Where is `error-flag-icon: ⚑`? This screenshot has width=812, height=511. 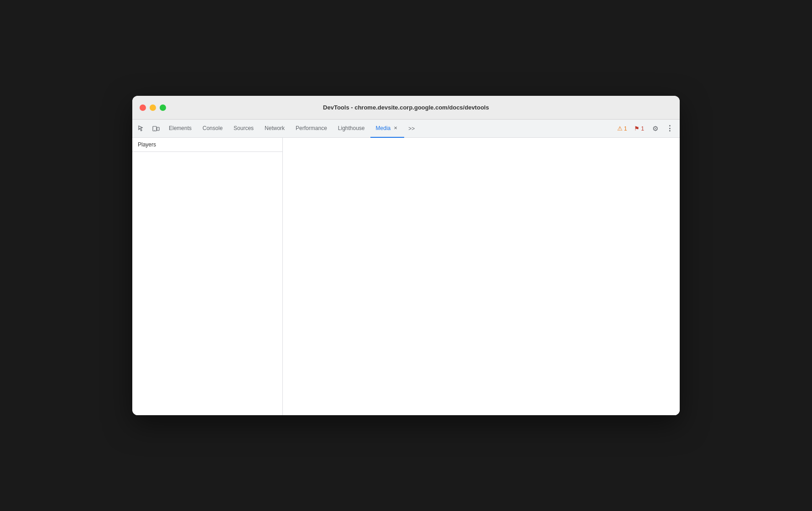 error-flag-icon: ⚑ is located at coordinates (637, 129).